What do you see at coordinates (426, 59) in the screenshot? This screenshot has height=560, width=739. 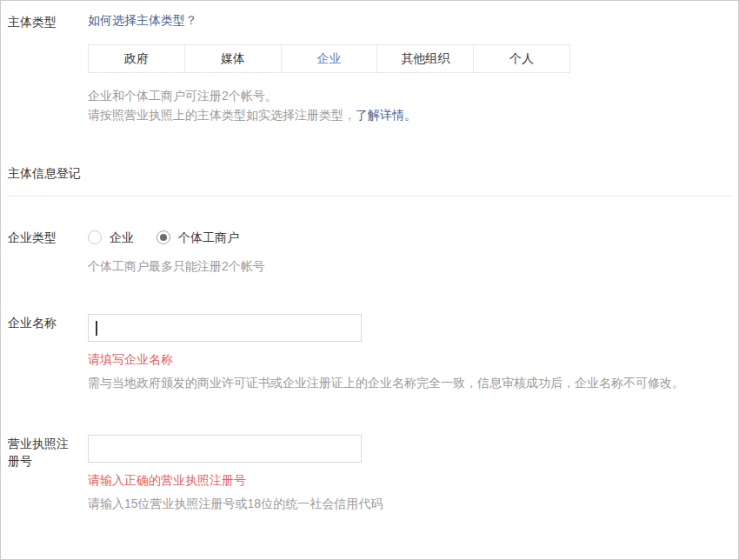 I see `tab-other-organization: 其他组织` at bounding box center [426, 59].